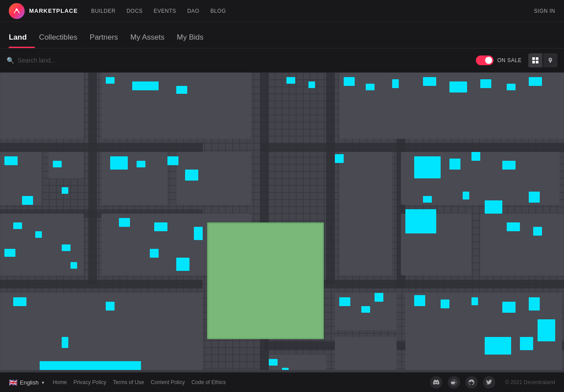  Describe the element at coordinates (550, 60) in the screenshot. I see `map-view-button` at that location.